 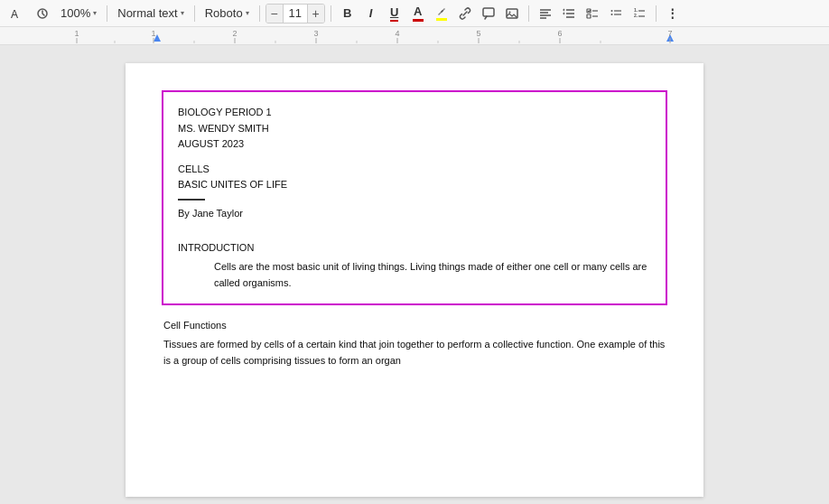 I want to click on highlight-button, so click(x=442, y=14).